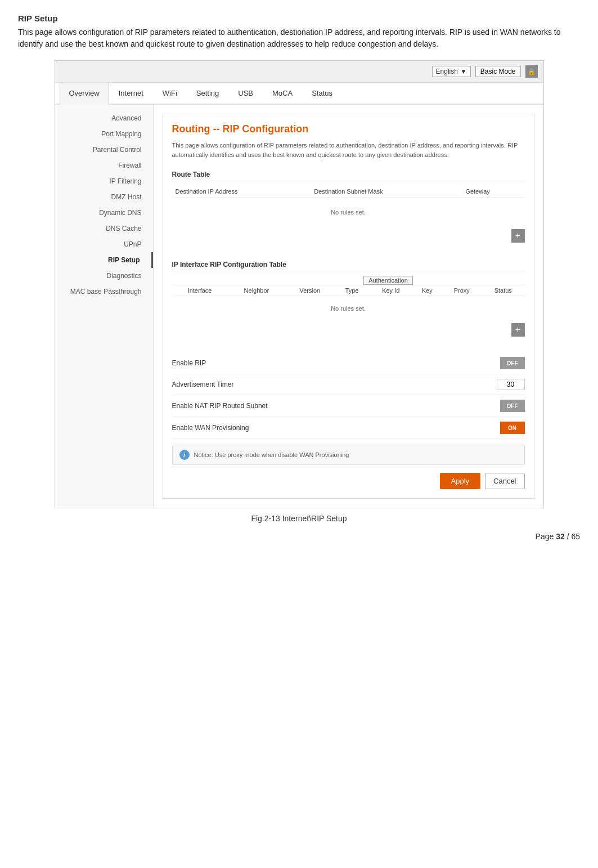  What do you see at coordinates (349, 206) in the screenshot?
I see `route-table: Destination IP Address Destination Subne…` at bounding box center [349, 206].